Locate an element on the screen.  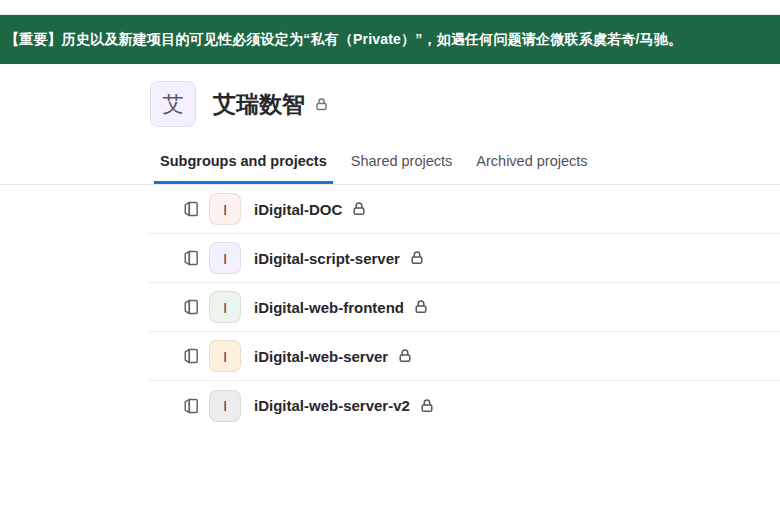
project-name-link: iDigital-web-server is located at coordinates (321, 356).